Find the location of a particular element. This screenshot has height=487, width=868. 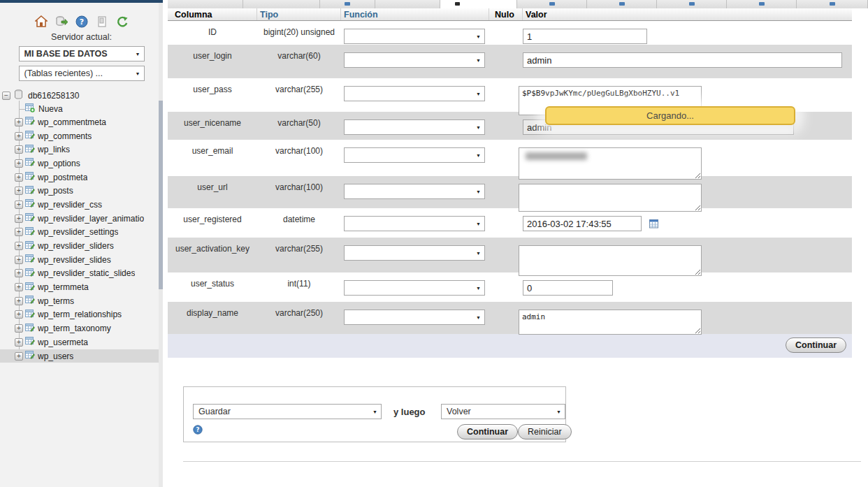

null-cell is located at coordinates (506, 142).